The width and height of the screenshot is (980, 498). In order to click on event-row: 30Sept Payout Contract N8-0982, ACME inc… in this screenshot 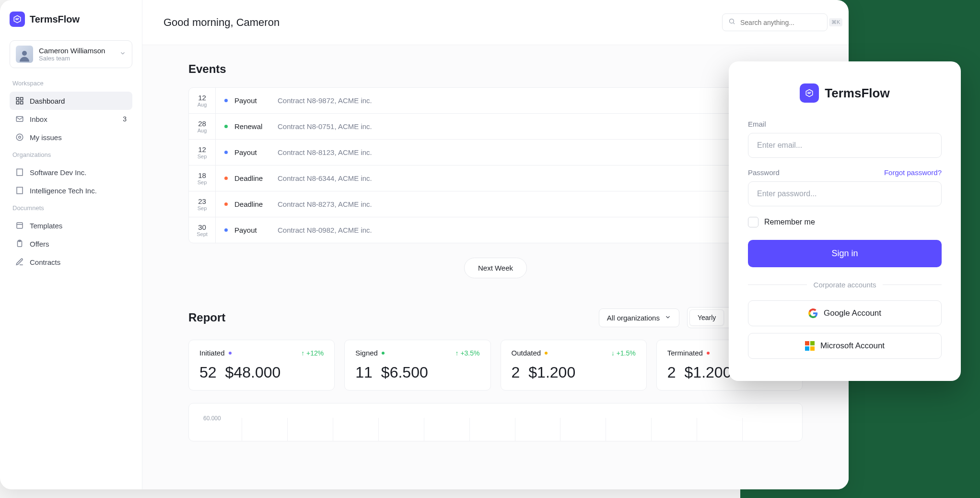, I will do `click(496, 230)`.